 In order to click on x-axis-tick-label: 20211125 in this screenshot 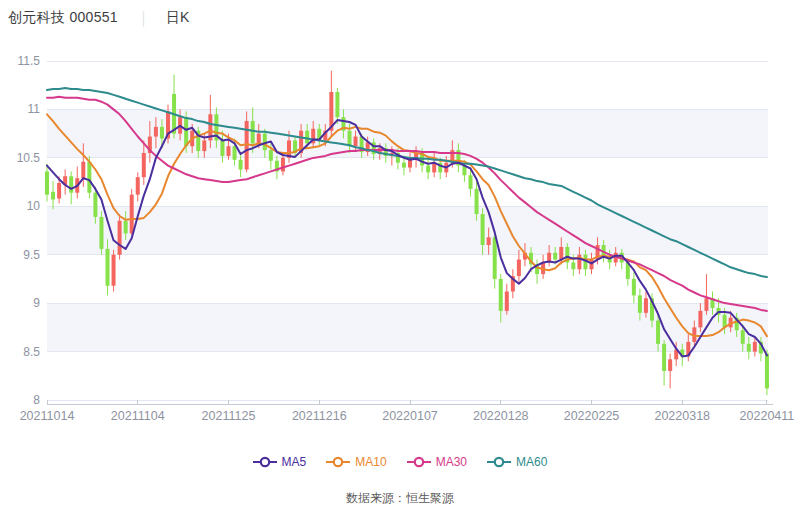, I will do `click(229, 416)`.